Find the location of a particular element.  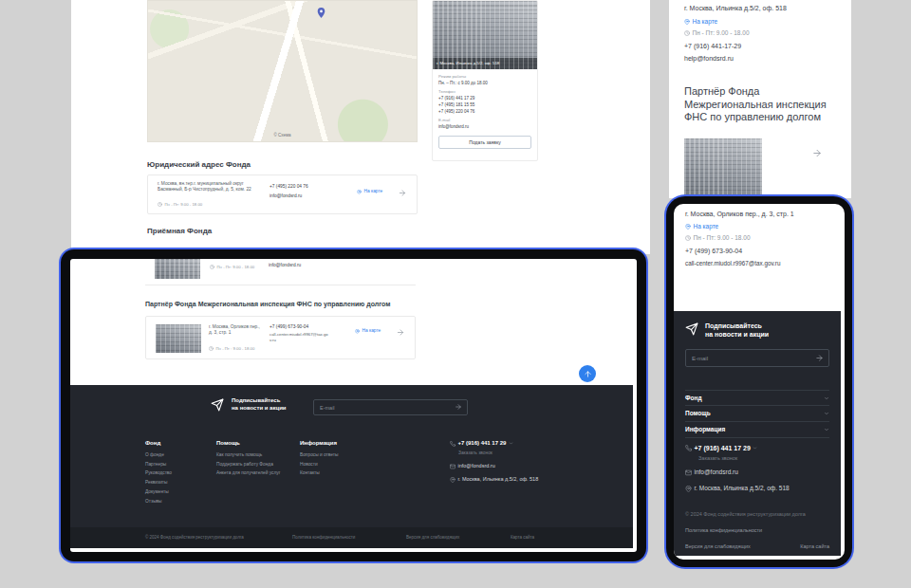

footer-link: Руководство is located at coordinates (158, 473).